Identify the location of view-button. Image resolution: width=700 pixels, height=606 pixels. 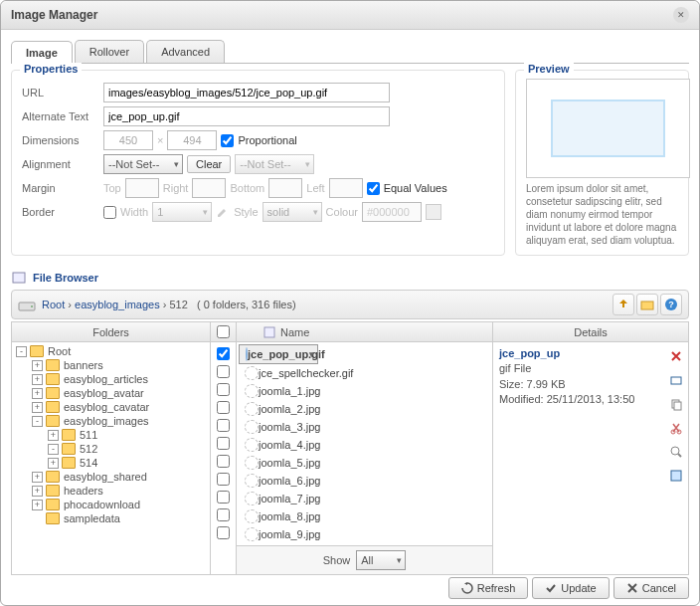
(676, 452).